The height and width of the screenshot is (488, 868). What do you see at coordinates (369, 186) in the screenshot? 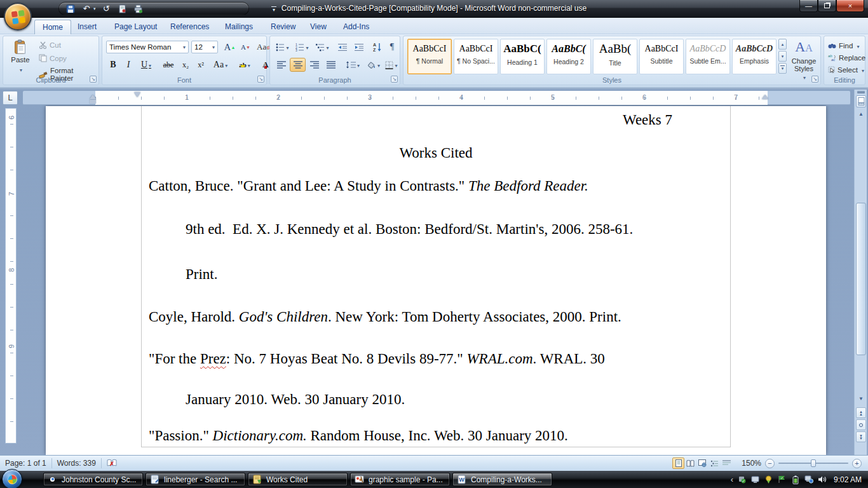
I see `doc-line: Catton, Bruce. "Grant and Lee: A Study i…` at bounding box center [369, 186].